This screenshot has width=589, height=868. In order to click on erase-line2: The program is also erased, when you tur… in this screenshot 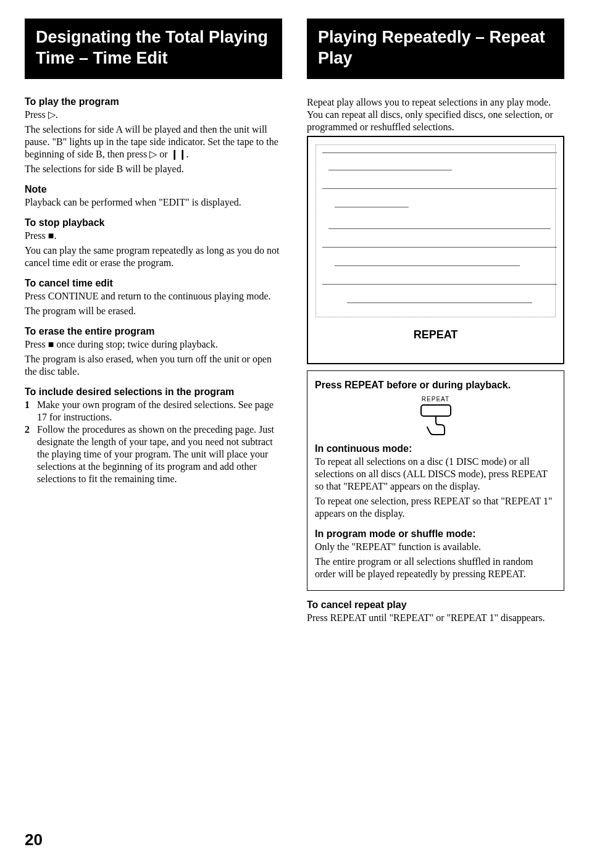, I will do `click(153, 365)`.